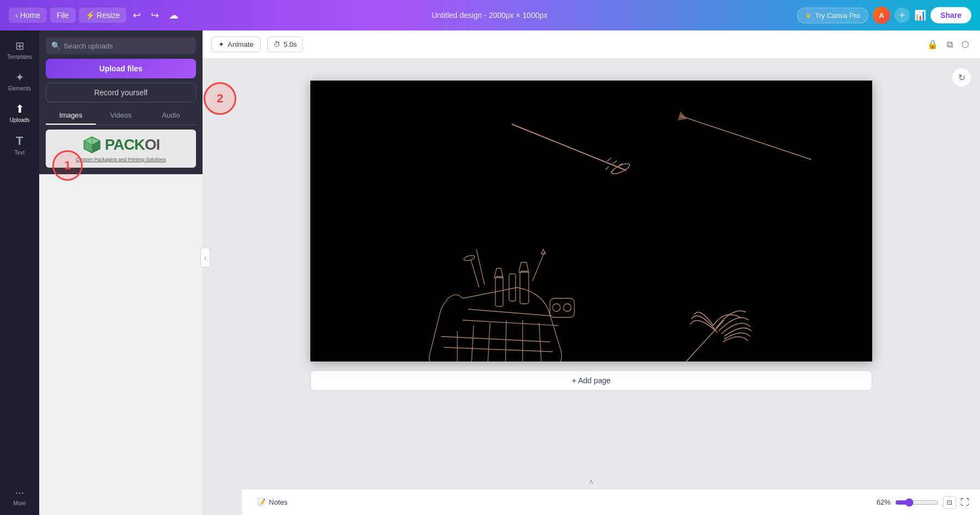 The width and height of the screenshot is (980, 515). What do you see at coordinates (917, 502) in the screenshot?
I see `zoom-slider` at bounding box center [917, 502].